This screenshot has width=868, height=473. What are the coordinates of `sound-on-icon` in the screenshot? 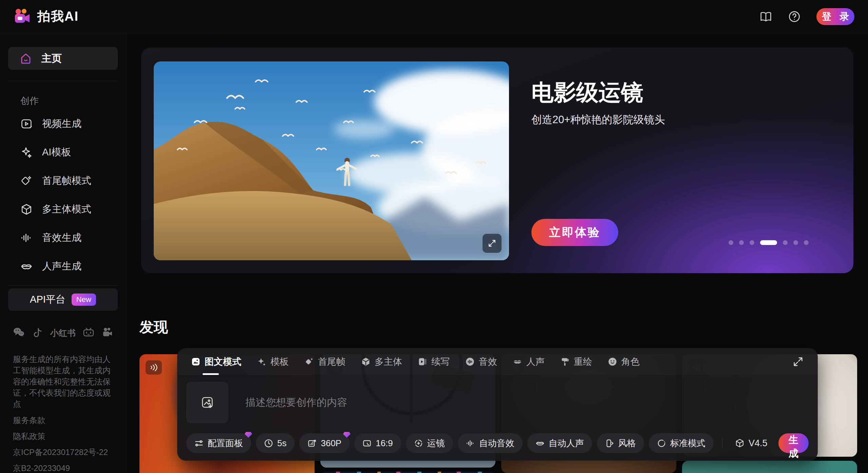 It's located at (154, 367).